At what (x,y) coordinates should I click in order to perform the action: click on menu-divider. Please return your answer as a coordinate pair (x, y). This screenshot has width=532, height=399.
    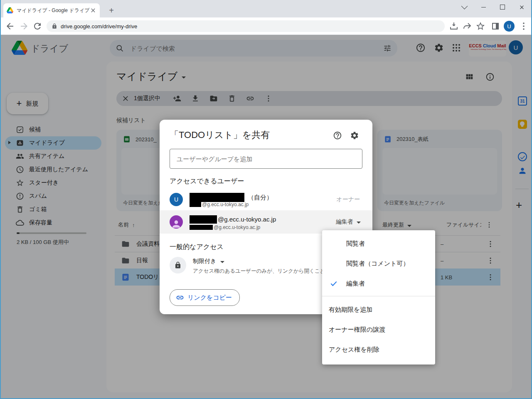
    Looking at the image, I should click on (379, 296).